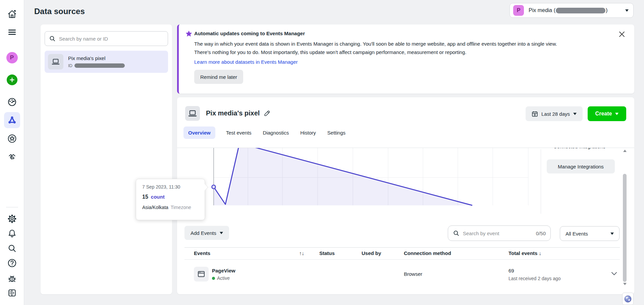  I want to click on chart-area-fill, so click(343, 176).